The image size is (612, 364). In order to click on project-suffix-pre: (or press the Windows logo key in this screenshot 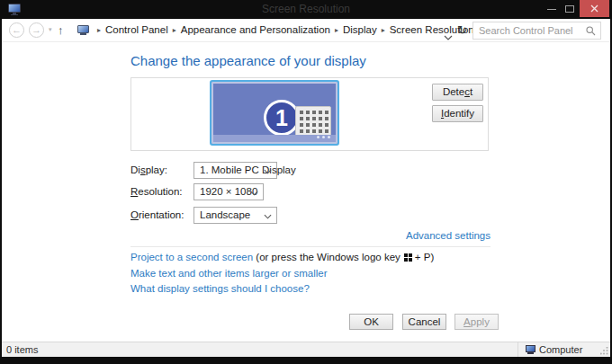, I will do `click(327, 257)`.